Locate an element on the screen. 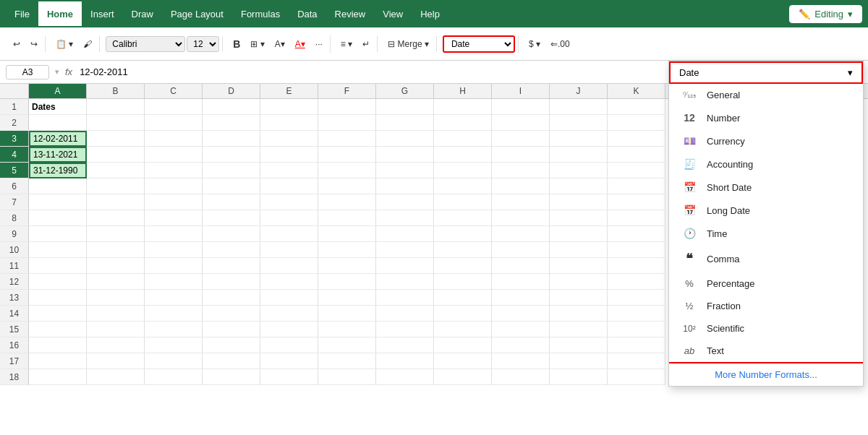 The height and width of the screenshot is (435, 868). row-header-3: 3 is located at coordinates (14, 139).